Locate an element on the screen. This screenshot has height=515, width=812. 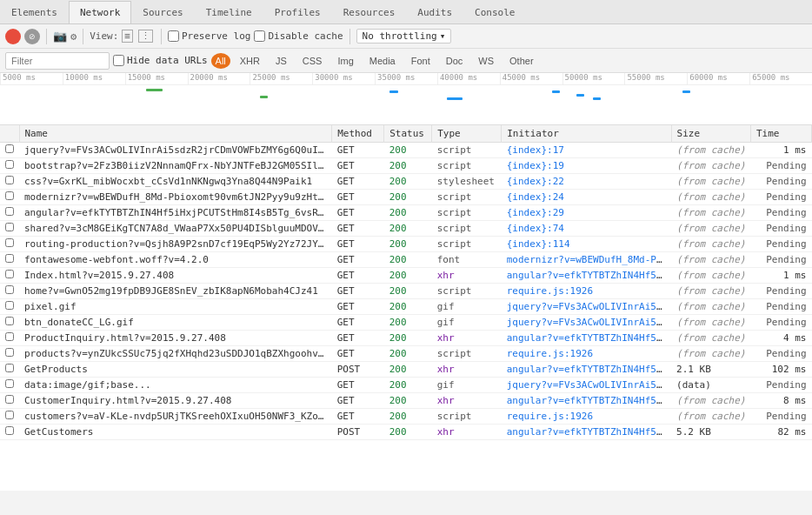
col-header-status: Status is located at coordinates (409, 134).